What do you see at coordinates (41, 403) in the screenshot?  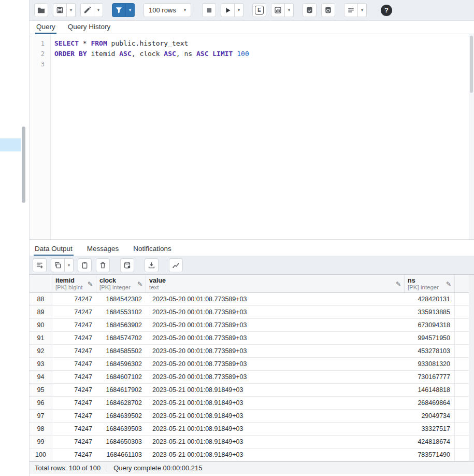 I see `row-number-cell: 96` at bounding box center [41, 403].